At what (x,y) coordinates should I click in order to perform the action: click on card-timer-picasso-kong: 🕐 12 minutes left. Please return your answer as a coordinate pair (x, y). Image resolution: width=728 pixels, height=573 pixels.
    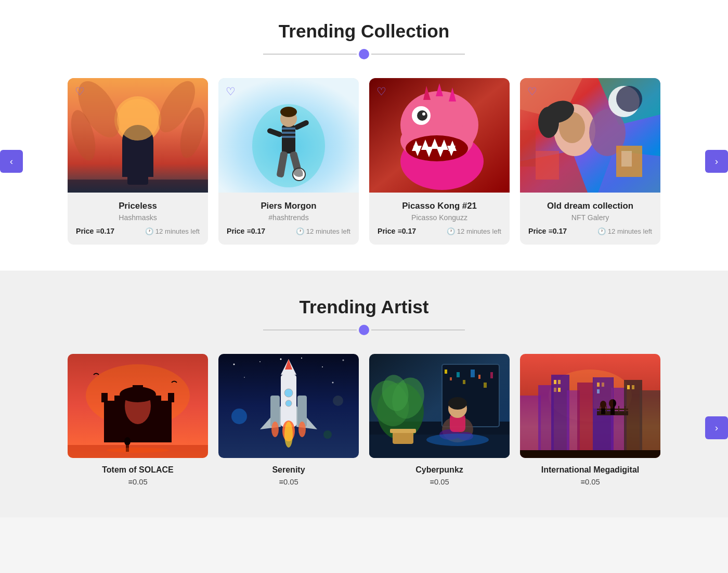
    Looking at the image, I should click on (474, 231).